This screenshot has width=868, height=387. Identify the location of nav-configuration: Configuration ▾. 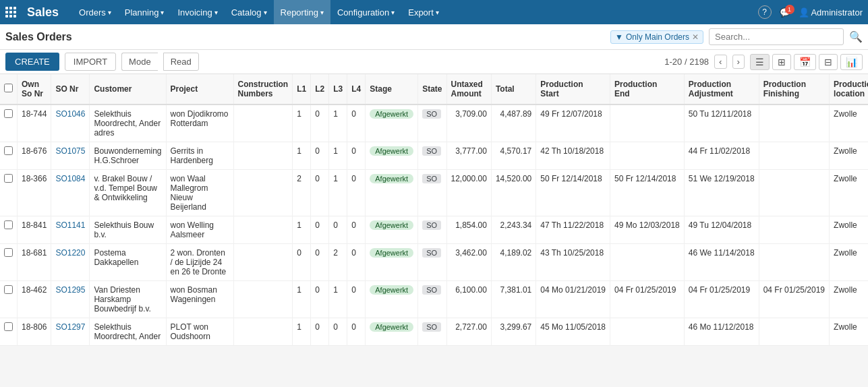
(366, 12).